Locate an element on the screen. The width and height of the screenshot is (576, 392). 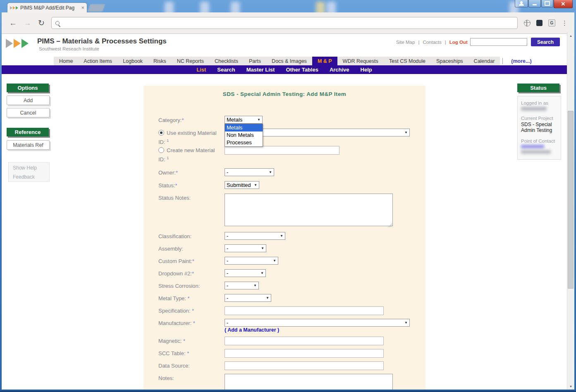
cancel-button: Cancel is located at coordinates (28, 112).